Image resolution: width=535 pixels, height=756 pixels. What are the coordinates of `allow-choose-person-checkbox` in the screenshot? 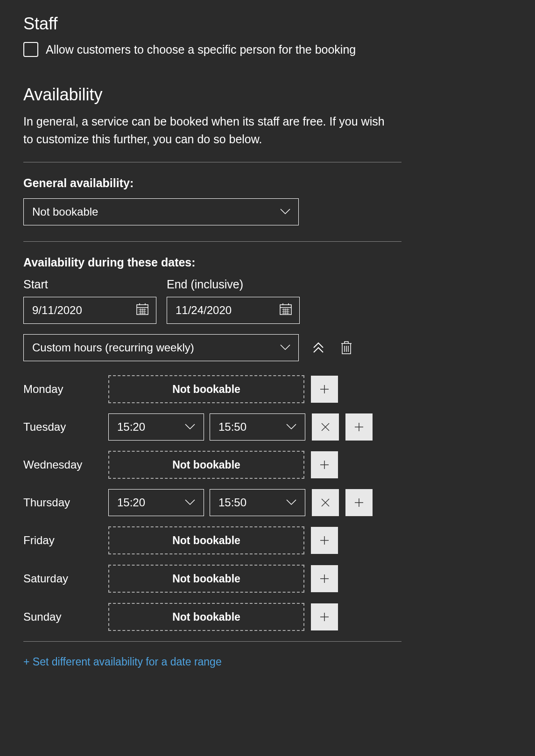 It's located at (31, 49).